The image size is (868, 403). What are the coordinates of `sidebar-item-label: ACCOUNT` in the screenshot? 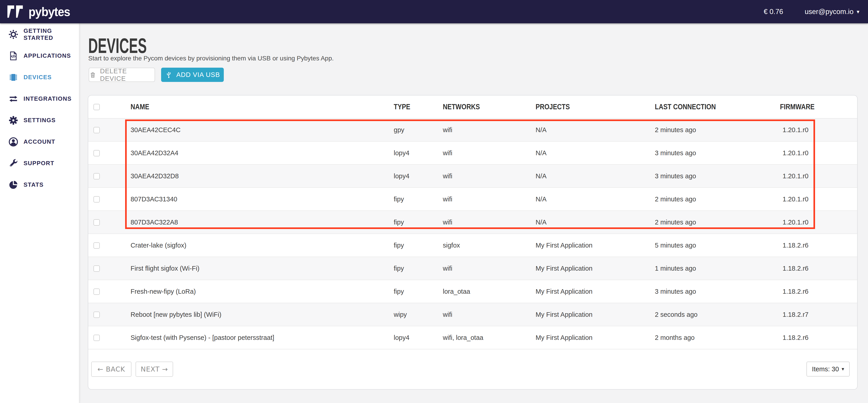 It's located at (40, 142).